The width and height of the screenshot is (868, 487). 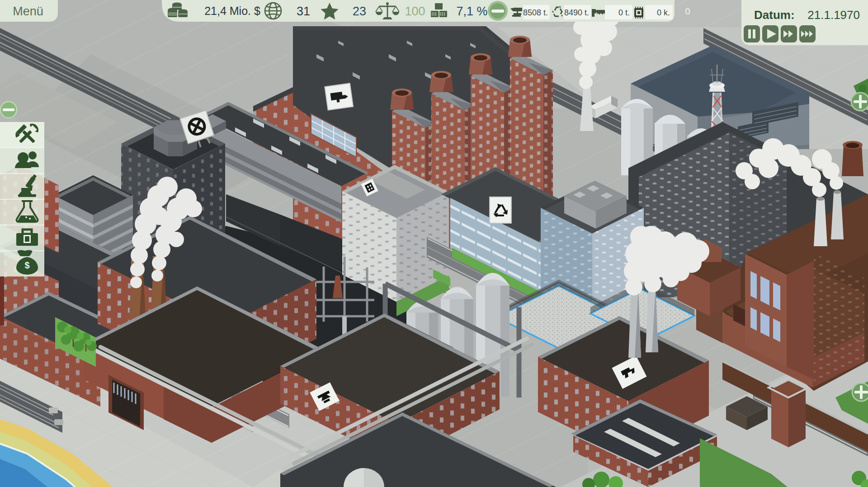 I want to click on svg-text: 100, so click(x=415, y=11).